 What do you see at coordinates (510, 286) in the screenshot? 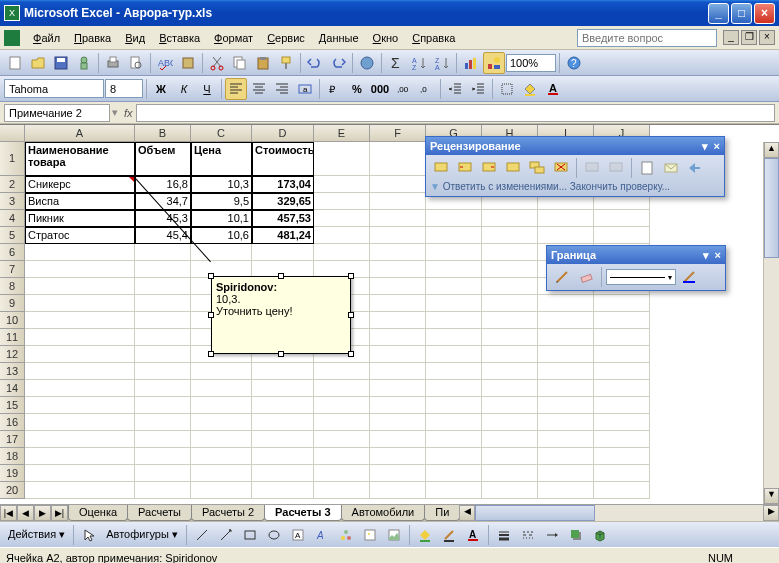
I see `cell-H8` at bounding box center [510, 286].